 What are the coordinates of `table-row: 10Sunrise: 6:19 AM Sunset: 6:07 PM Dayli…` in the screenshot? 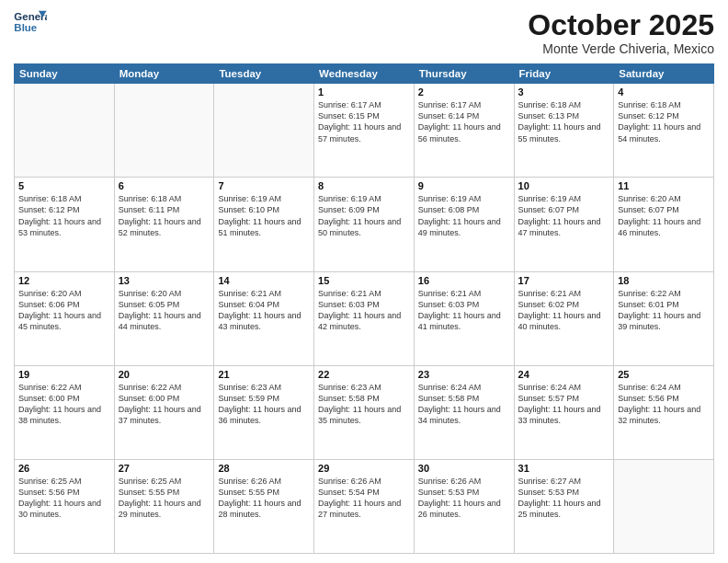 It's located at (564, 224).